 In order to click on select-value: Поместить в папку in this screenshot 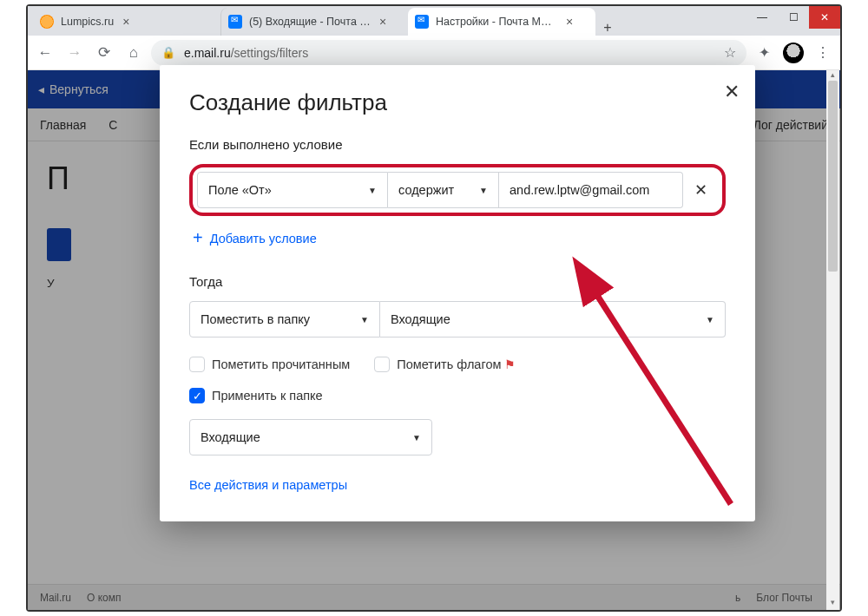, I will do `click(255, 319)`.